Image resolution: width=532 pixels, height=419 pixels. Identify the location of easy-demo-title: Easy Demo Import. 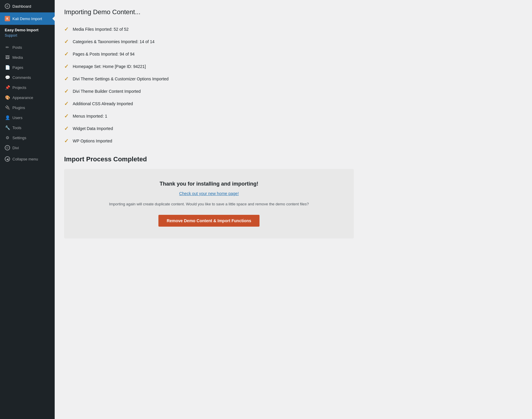
(27, 30).